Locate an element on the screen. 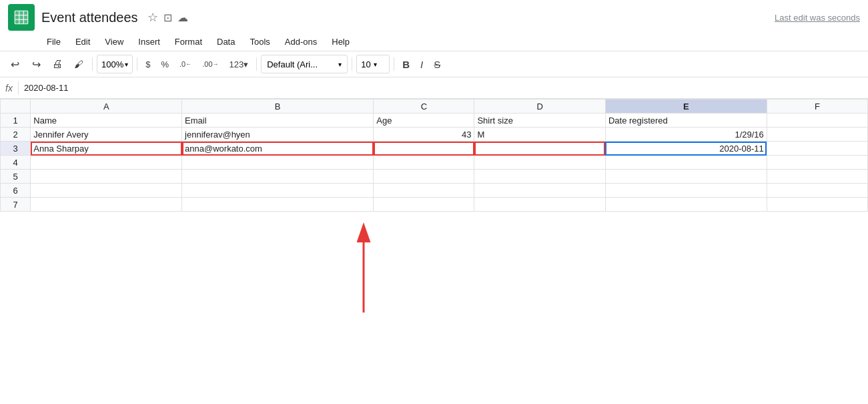 The image size is (868, 404). cell-a3: Anna Sharpay is located at coordinates (107, 148).